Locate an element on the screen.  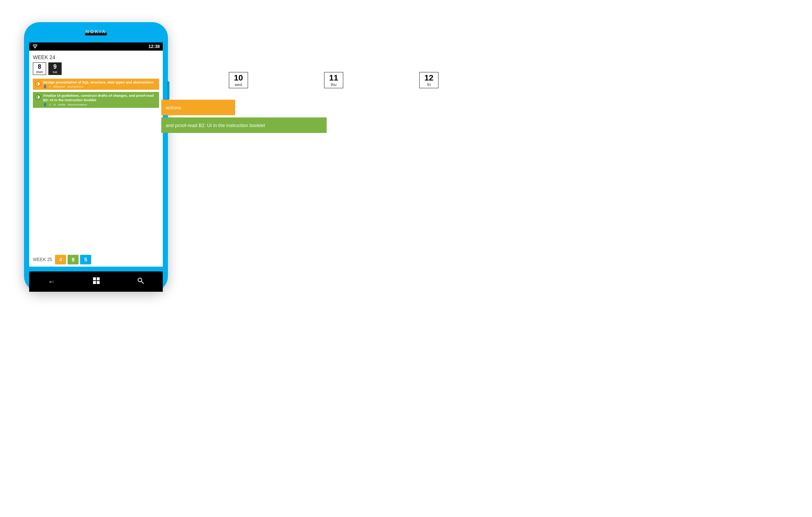
day-col-fri-num: 12 is located at coordinates (429, 78).